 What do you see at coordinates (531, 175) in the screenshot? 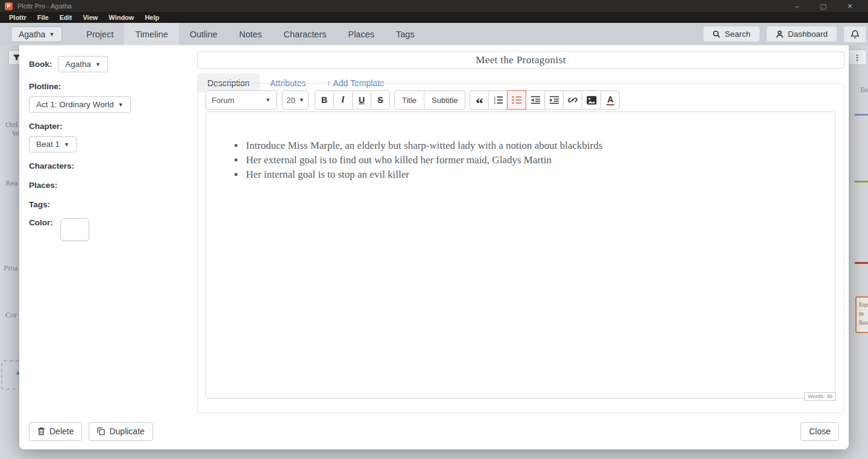
I see `bullet-item: Her internal goal is to stop an evil kil…` at bounding box center [531, 175].